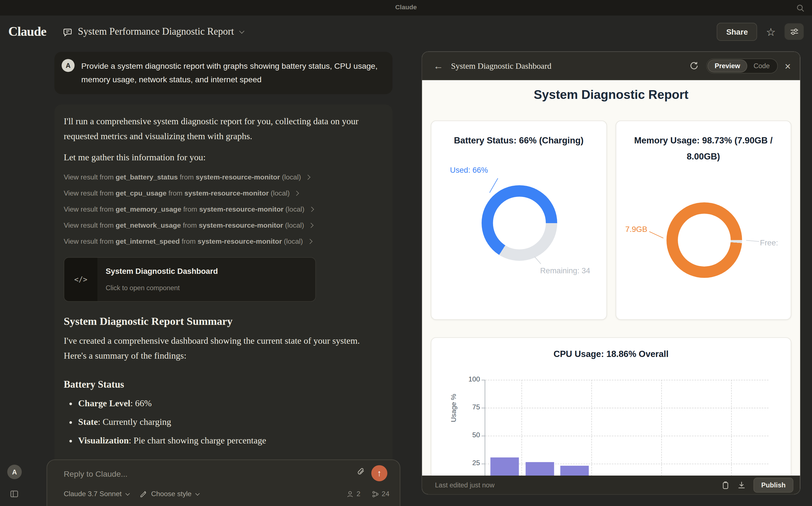  What do you see at coordinates (223, 483) in the screenshot?
I see `composer: ↑ Claude 3.7 Sonnet Choose style 2 24` at bounding box center [223, 483].